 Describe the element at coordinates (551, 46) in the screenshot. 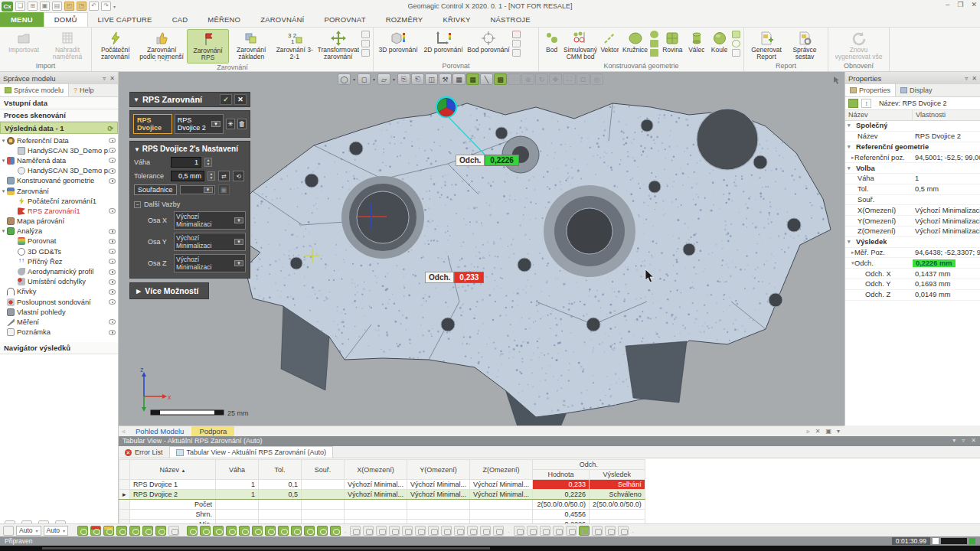

I see `point-geometry-button: Bod` at that location.